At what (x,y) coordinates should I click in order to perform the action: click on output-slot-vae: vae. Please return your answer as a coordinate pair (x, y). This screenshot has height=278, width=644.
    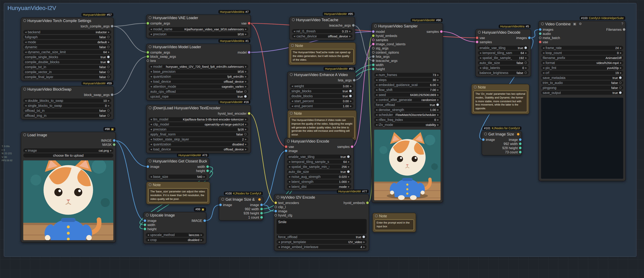
    Looking at the image, I should click on (246, 23).